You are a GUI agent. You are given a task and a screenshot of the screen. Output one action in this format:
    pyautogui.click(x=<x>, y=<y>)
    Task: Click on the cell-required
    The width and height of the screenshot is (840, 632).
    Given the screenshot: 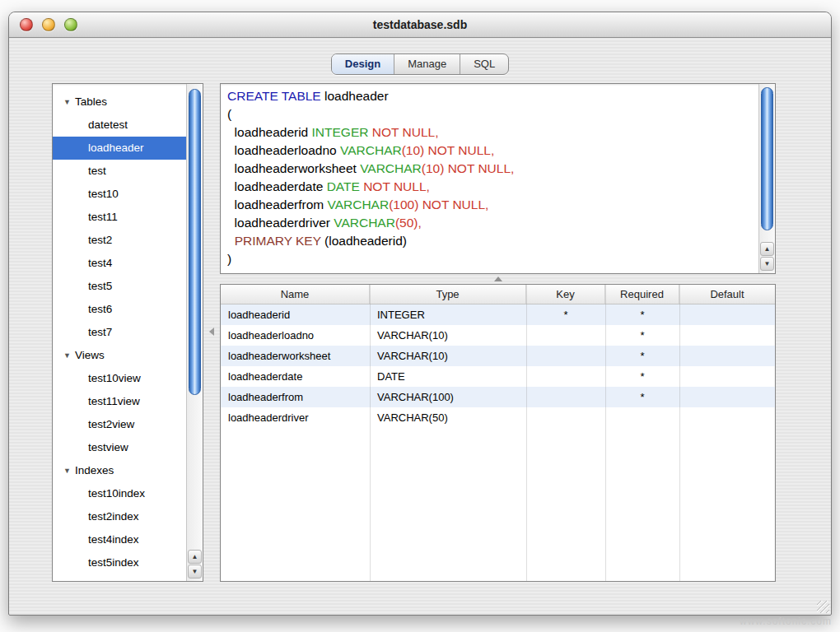 What is the action you would take?
    pyautogui.click(x=642, y=418)
    